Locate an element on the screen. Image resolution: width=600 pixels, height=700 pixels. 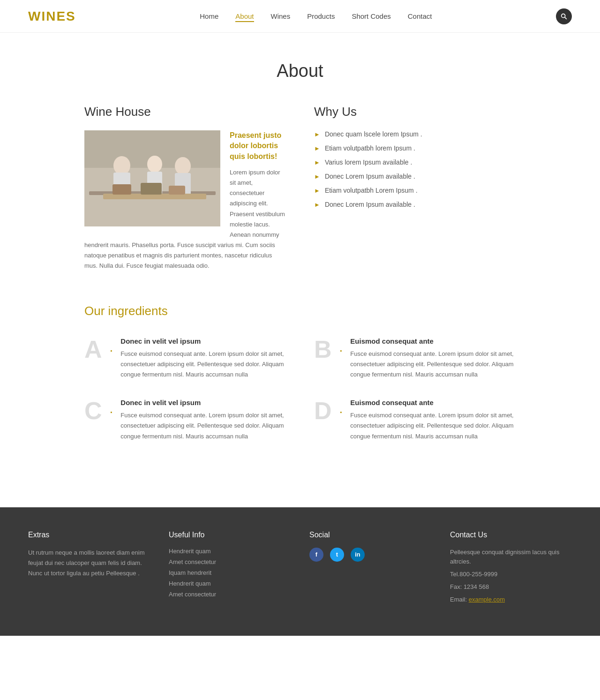
page-title-section: About is located at coordinates (300, 68).